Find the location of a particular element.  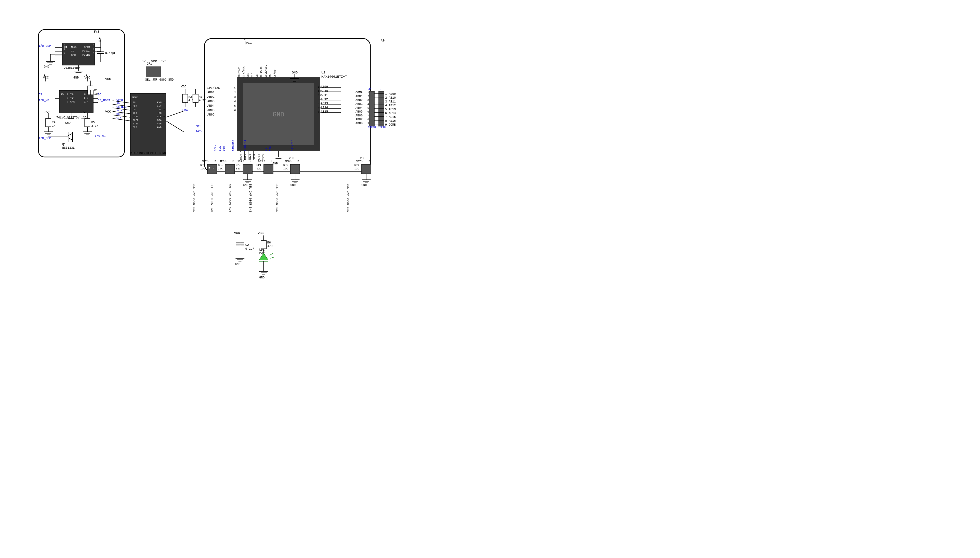

svg-text: A0 is located at coordinates (382, 41).